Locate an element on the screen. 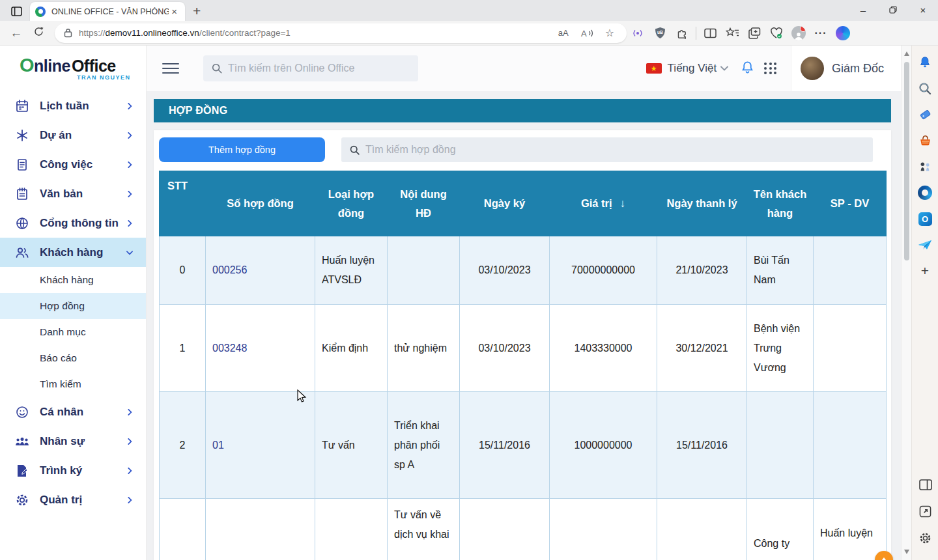 The image size is (938, 560). copilot-icon is located at coordinates (843, 33).